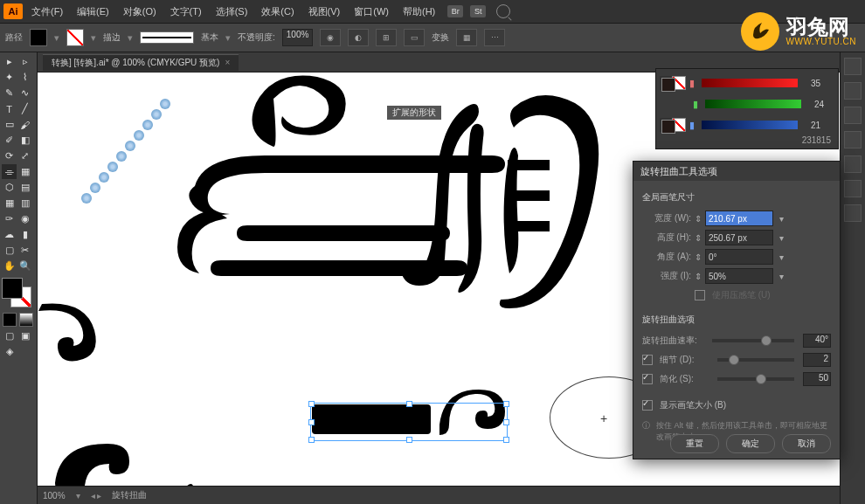 The width and height of the screenshot is (865, 504). I want to click on panel-libraries-icon, so click(853, 213).